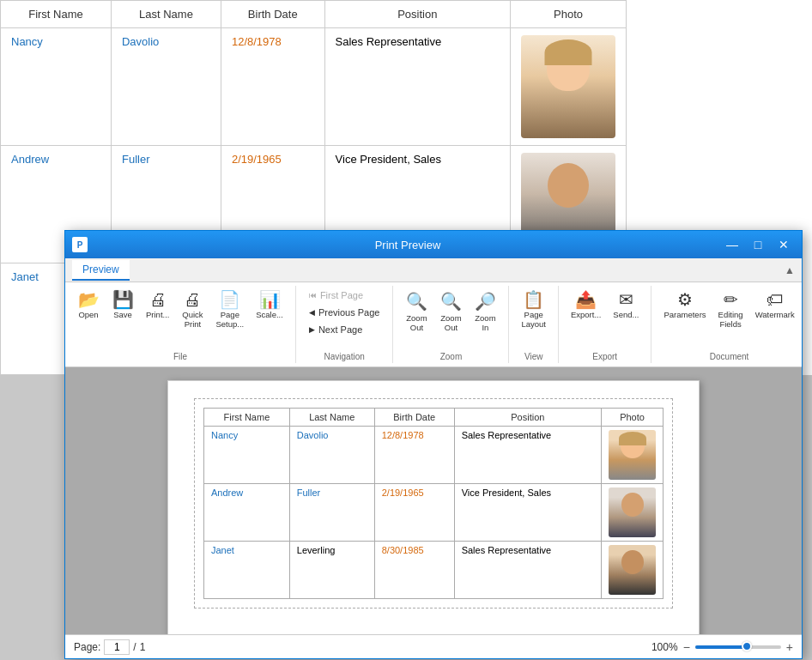 The image size is (812, 660). I want to click on zoom-slider, so click(738, 647).